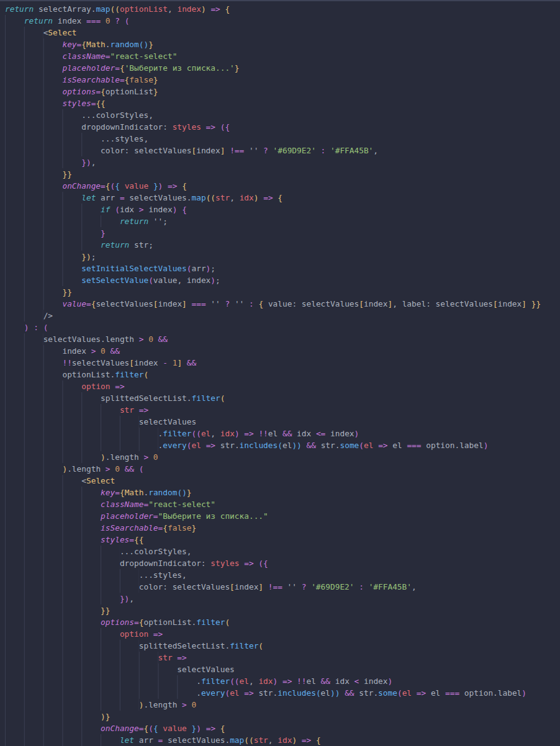 Image resolution: width=560 pixels, height=746 pixels. What do you see at coordinates (282, 516) in the screenshot?
I see `code-line: placeholder="Выберите из списка..."` at bounding box center [282, 516].